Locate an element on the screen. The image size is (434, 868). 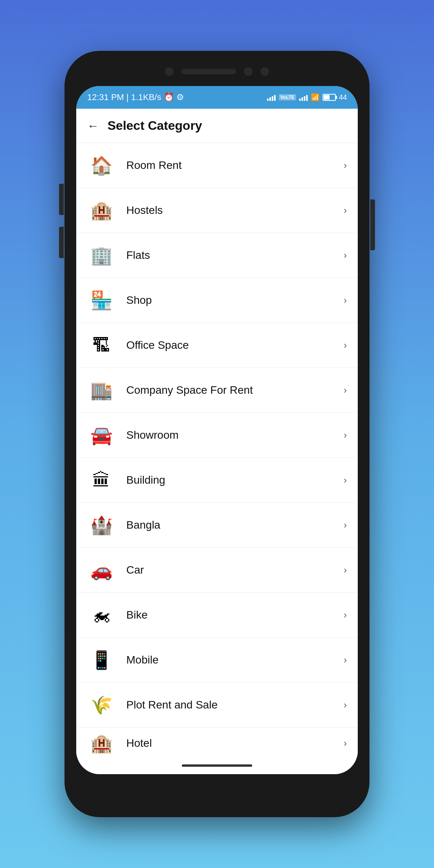
showroom-label: Showroom is located at coordinates (235, 435).